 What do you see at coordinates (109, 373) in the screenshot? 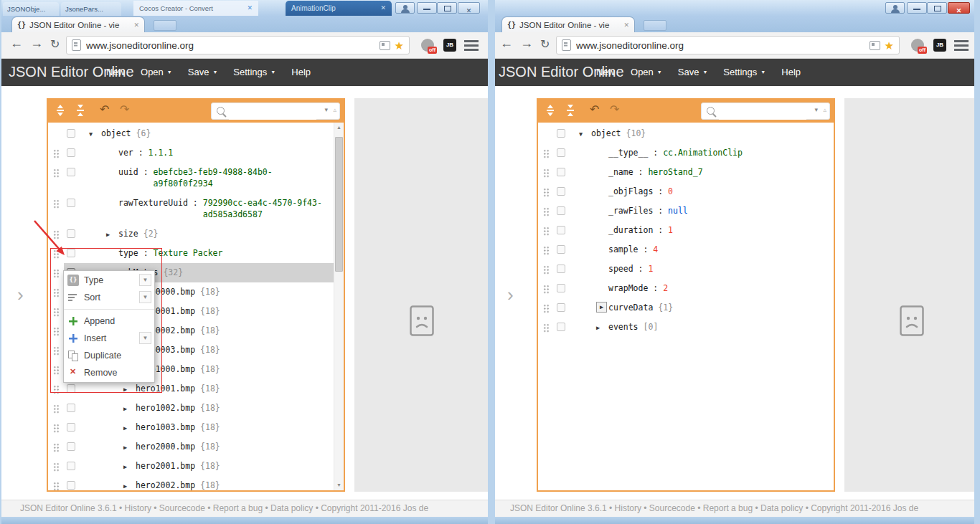
I see `context-menu-item-remove: Remove` at bounding box center [109, 373].